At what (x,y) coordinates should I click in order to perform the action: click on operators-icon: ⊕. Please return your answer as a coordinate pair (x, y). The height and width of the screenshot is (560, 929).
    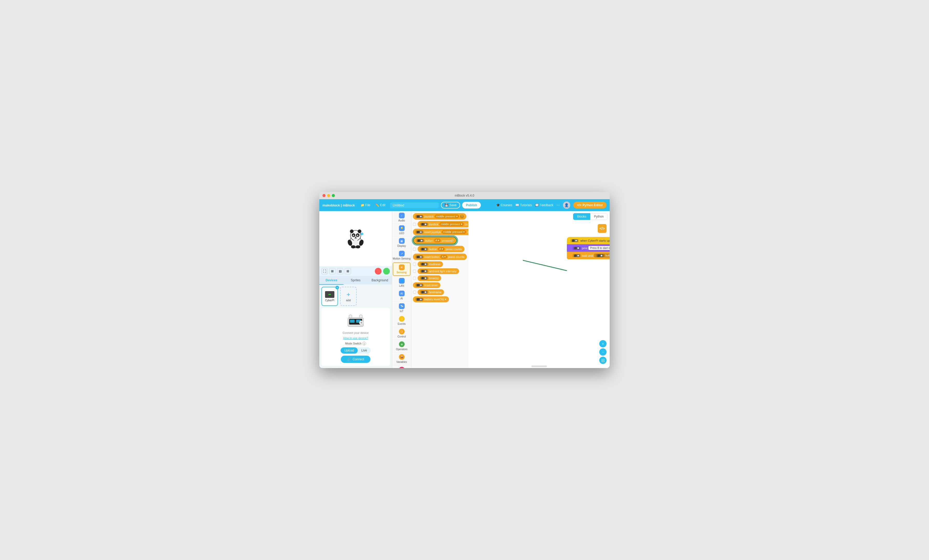
    Looking at the image, I should click on (402, 344).